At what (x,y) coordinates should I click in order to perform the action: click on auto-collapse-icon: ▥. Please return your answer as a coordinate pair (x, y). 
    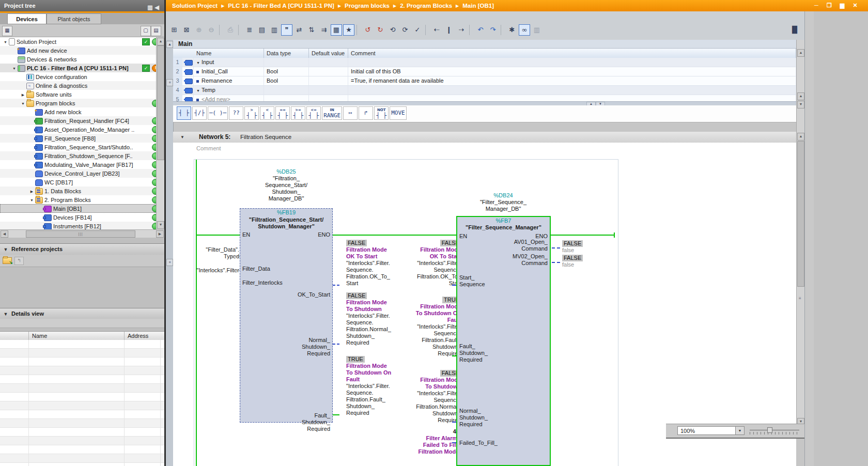
    Looking at the image, I should click on (151, 7).